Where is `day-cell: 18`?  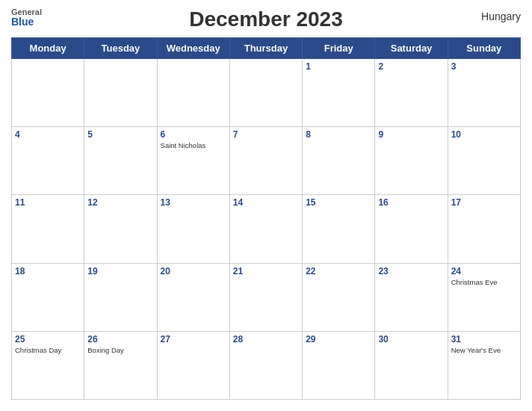 day-cell: 18 is located at coordinates (48, 297).